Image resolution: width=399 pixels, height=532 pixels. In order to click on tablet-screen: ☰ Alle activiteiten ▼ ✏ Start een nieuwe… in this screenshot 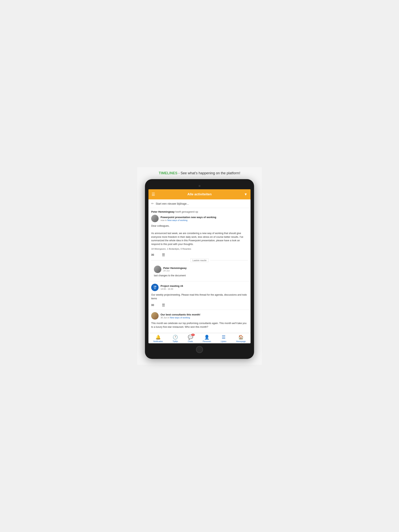, I will do `click(200, 266)`.